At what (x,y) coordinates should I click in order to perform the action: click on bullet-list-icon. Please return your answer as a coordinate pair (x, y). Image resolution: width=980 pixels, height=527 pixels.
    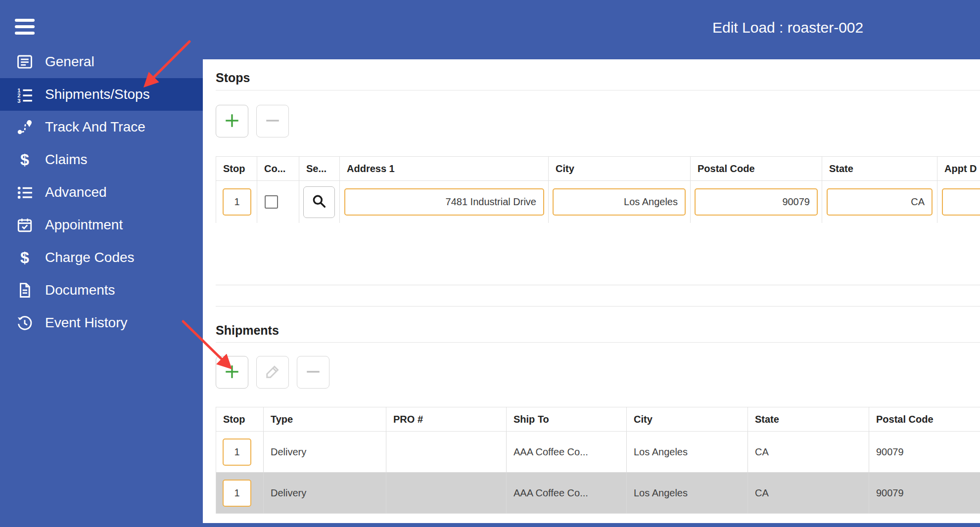
    Looking at the image, I should click on (25, 192).